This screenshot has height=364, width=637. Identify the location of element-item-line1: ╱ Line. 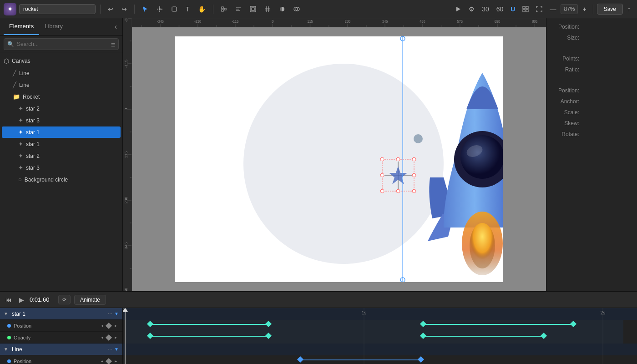
(61, 73).